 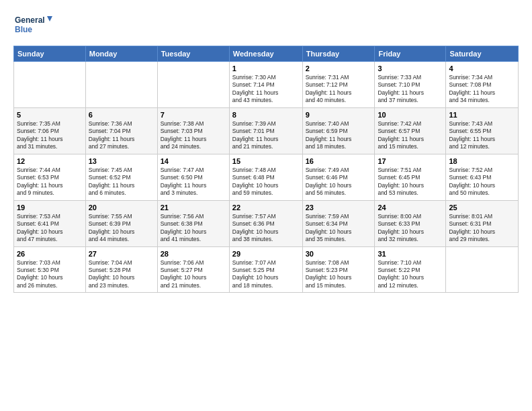 What do you see at coordinates (50, 54) in the screenshot?
I see `col-header-sunday: Sunday` at bounding box center [50, 54].